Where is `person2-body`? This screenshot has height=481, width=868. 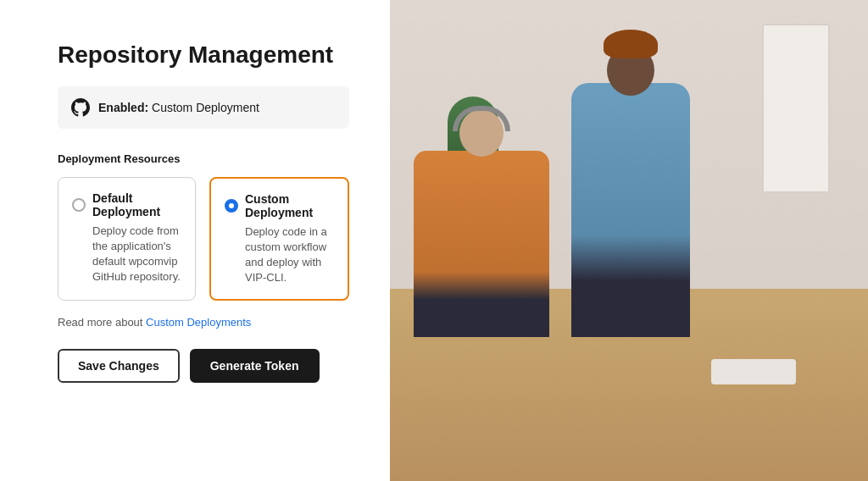 person2-body is located at coordinates (481, 244).